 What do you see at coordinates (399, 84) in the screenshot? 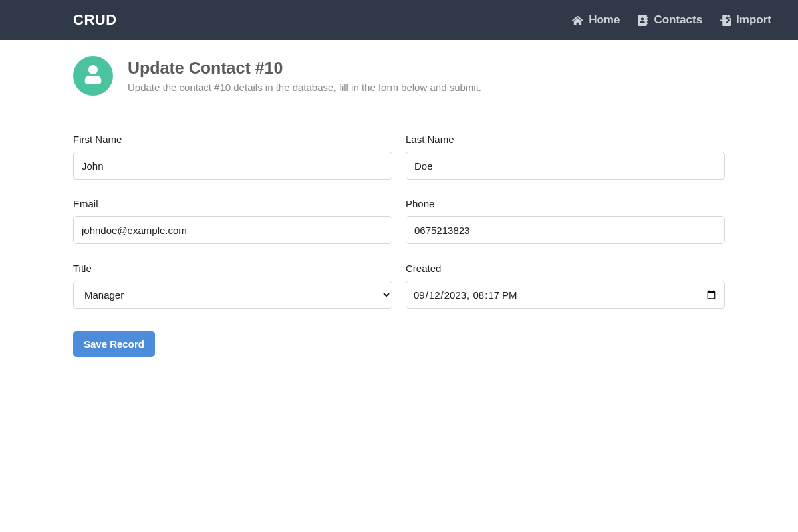
I see `page-heading: Update Contact #10 Update the contact #1…` at bounding box center [399, 84].